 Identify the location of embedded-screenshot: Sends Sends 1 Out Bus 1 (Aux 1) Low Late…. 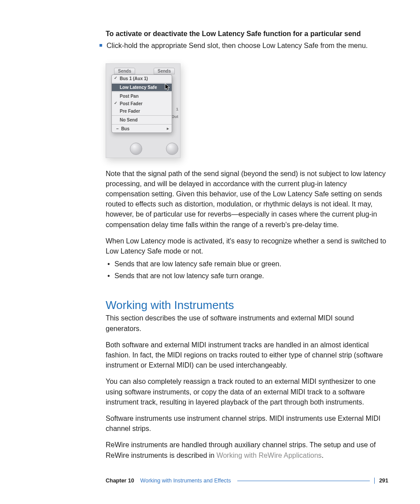
(143, 111).